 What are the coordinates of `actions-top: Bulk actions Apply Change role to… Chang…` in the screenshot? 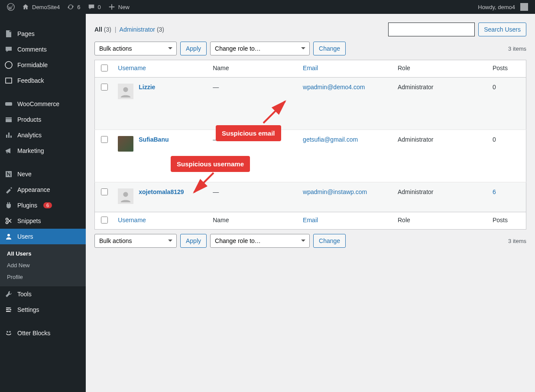 It's located at (310, 49).